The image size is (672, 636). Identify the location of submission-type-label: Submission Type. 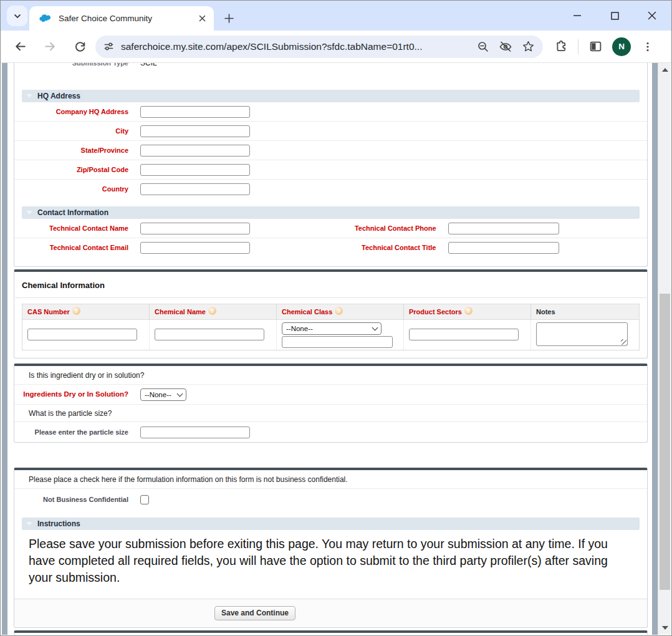
(71, 65).